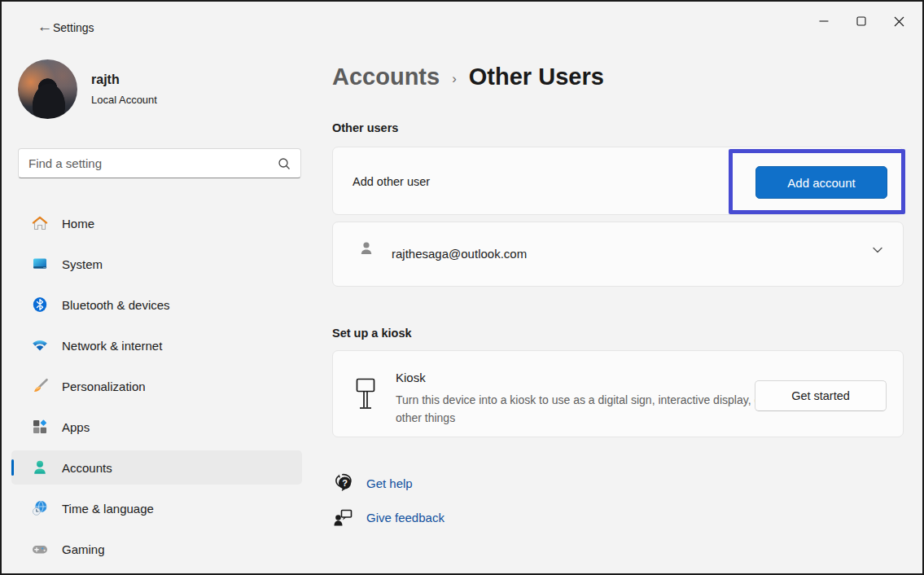 This screenshot has width=924, height=575. What do you see at coordinates (386, 77) in the screenshot?
I see `breadcrumb-accounts: Accounts` at bounding box center [386, 77].